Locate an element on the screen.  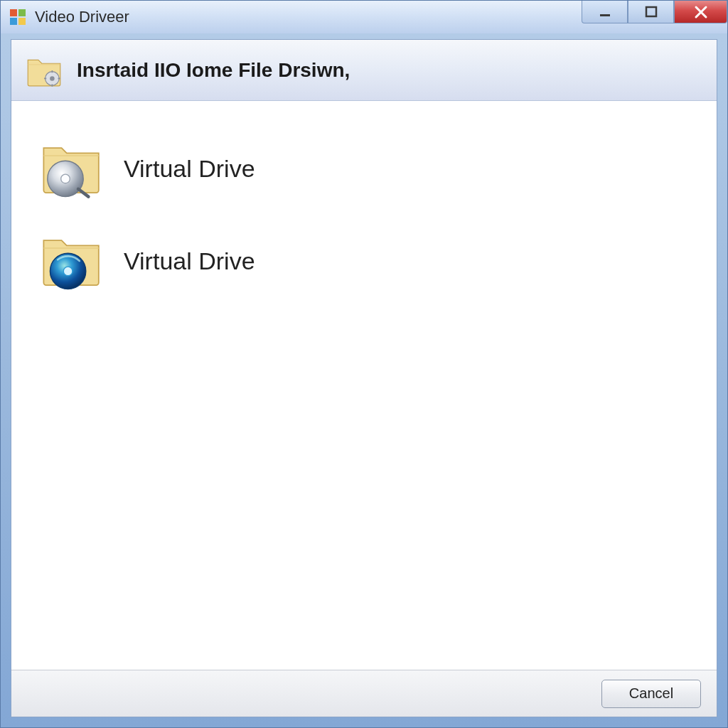
close-button is located at coordinates (701, 12).